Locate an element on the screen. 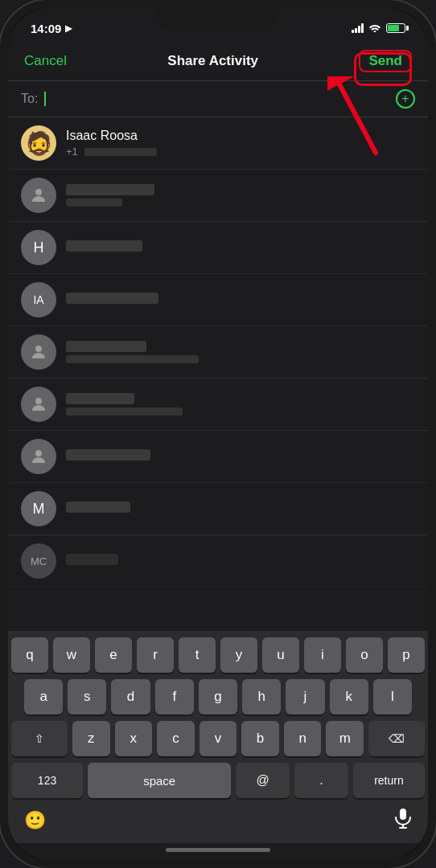 This screenshot has height=868, width=436. keyboard-row-1: q w e r t y u i o p is located at coordinates (218, 655).